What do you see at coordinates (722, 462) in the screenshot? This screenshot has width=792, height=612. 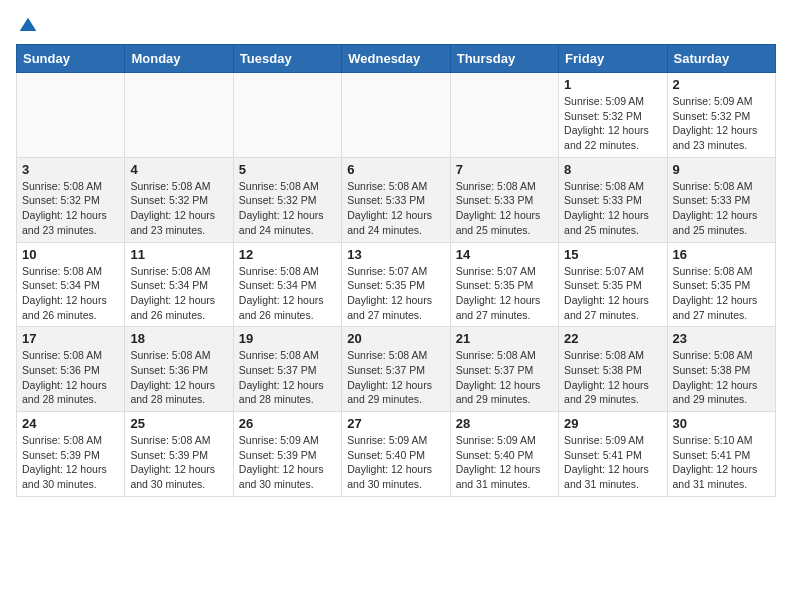 I see `day-info: Sunrise: 5:10 AMSunset: 5:41 PMDaylight:…` at bounding box center [722, 462].